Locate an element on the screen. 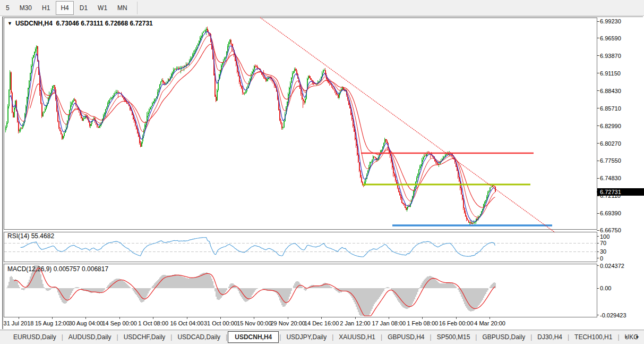 This screenshot has height=344, width=644. tab-scroll-right-icon: ► is located at coordinates (638, 337).